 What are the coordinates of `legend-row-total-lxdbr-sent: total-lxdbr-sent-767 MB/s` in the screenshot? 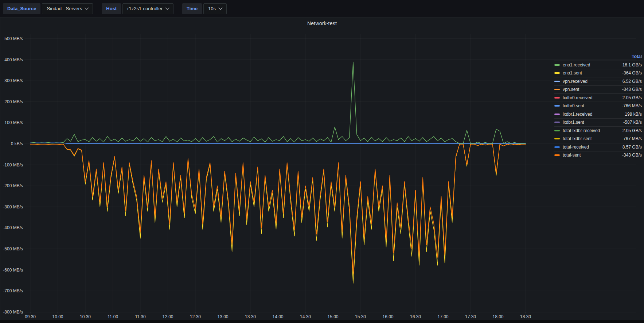 It's located at (598, 139).